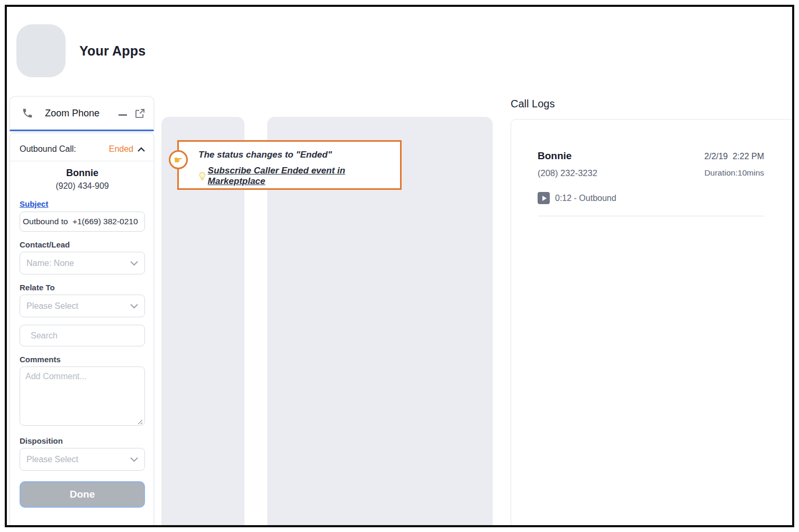 The width and height of the screenshot is (799, 532). I want to click on contact-lead-label: Contact/Lead, so click(83, 244).